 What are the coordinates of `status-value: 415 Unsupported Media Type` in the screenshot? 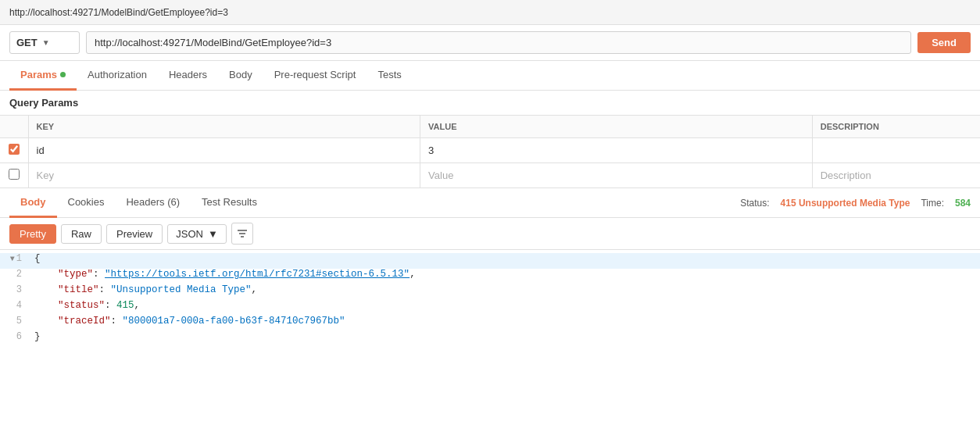 It's located at (846, 203).